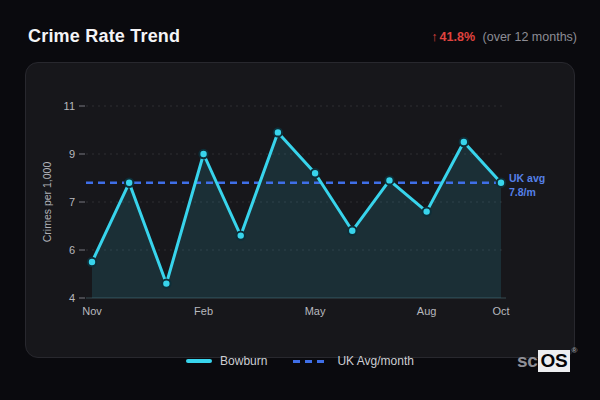 Image resolution: width=600 pixels, height=400 pixels. I want to click on registered-mark-icon: ®, so click(574, 350).